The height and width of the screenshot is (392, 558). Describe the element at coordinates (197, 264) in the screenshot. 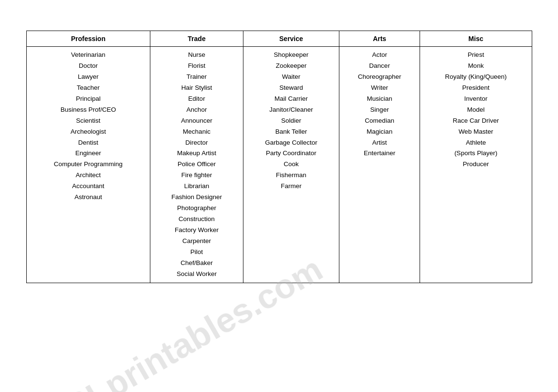

I see `list-item: Chef/Baker` at that location.